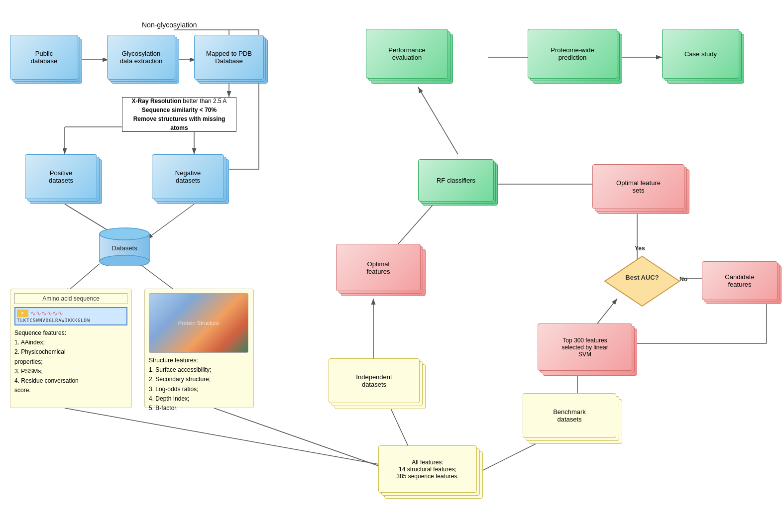  Describe the element at coordinates (740, 281) in the screenshot. I see `candidate-features-card: Candidate features` at that location.